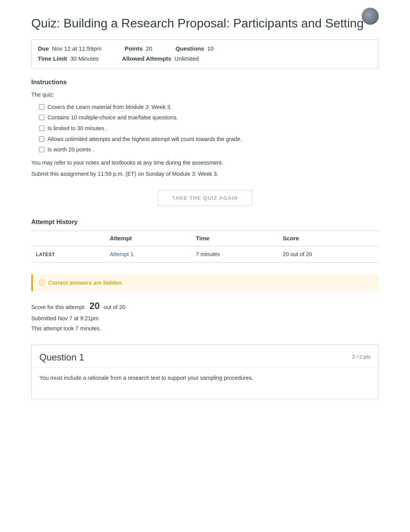  Describe the element at coordinates (209, 129) in the screenshot. I see `bullet-list: Covers the Learn material from Module 3:…` at that location.